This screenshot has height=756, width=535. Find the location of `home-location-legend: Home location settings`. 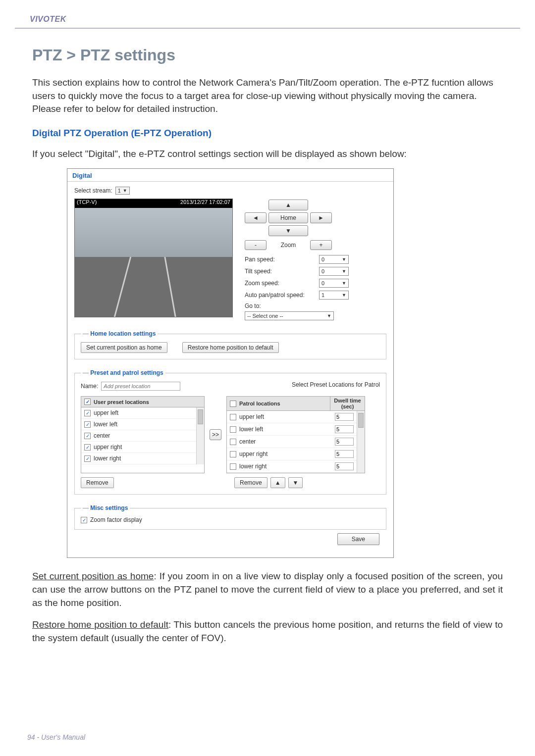

home-location-legend: Home location settings is located at coordinates (119, 334).